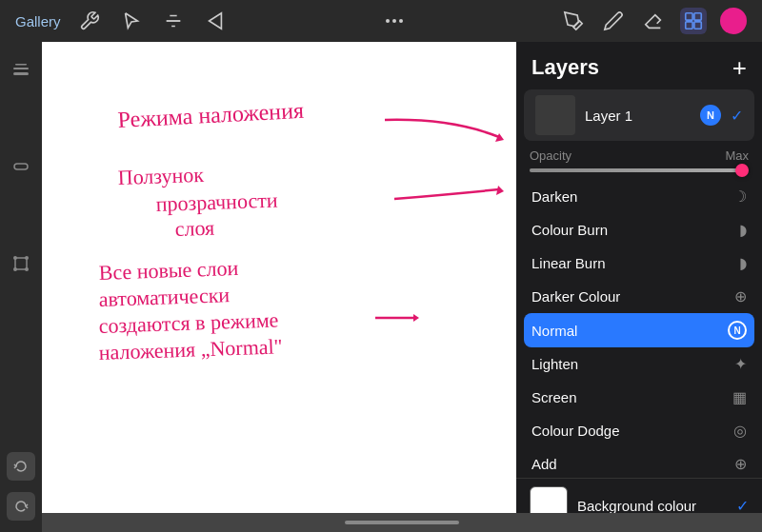 Image resolution: width=762 pixels, height=532 pixels. I want to click on toolbar-center, so click(394, 21).